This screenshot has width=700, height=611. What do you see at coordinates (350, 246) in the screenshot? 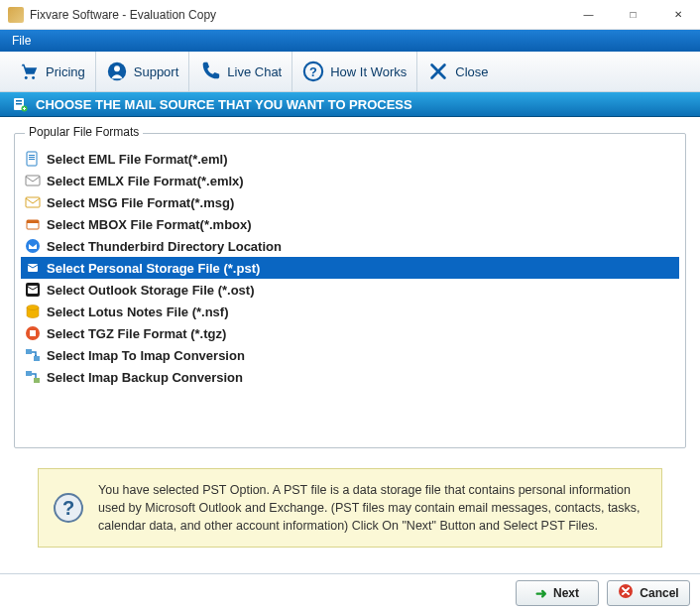
I see `format-item-thunderbird: Select Thunderbird Directory Location` at bounding box center [350, 246].